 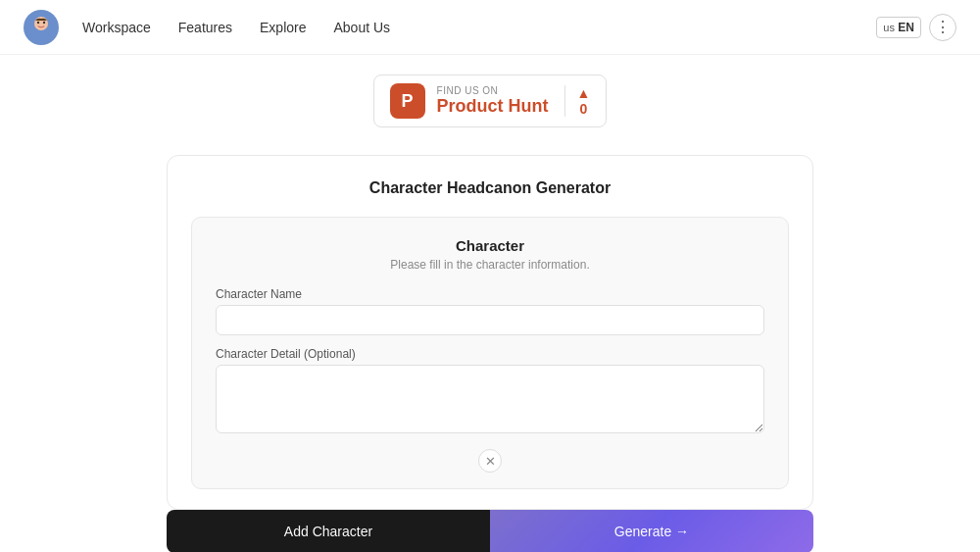 I want to click on upvote-arrow: ▲, so click(x=584, y=93).